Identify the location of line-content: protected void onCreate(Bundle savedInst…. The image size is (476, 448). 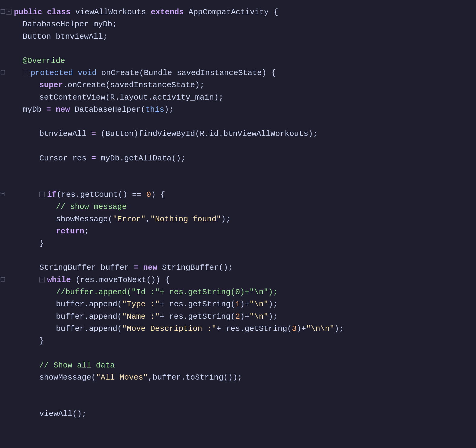
(153, 73).